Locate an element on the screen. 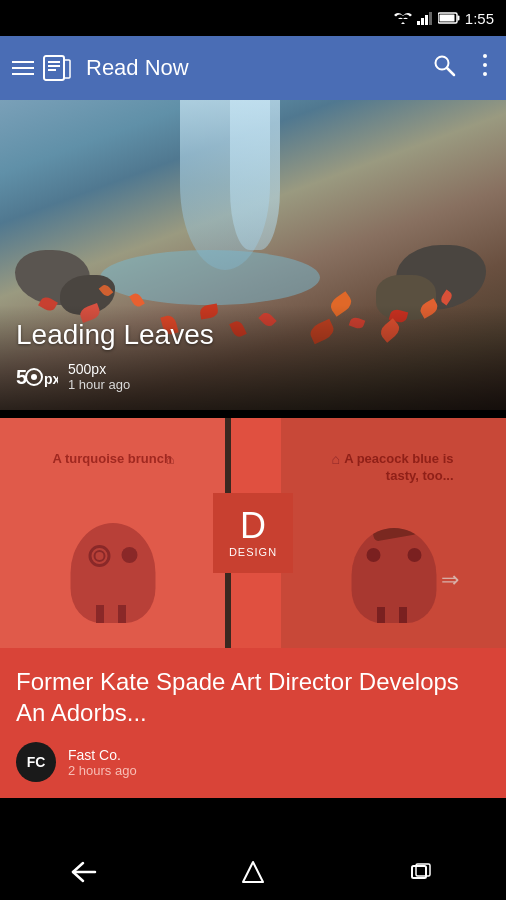  back-button is located at coordinates (84, 872).